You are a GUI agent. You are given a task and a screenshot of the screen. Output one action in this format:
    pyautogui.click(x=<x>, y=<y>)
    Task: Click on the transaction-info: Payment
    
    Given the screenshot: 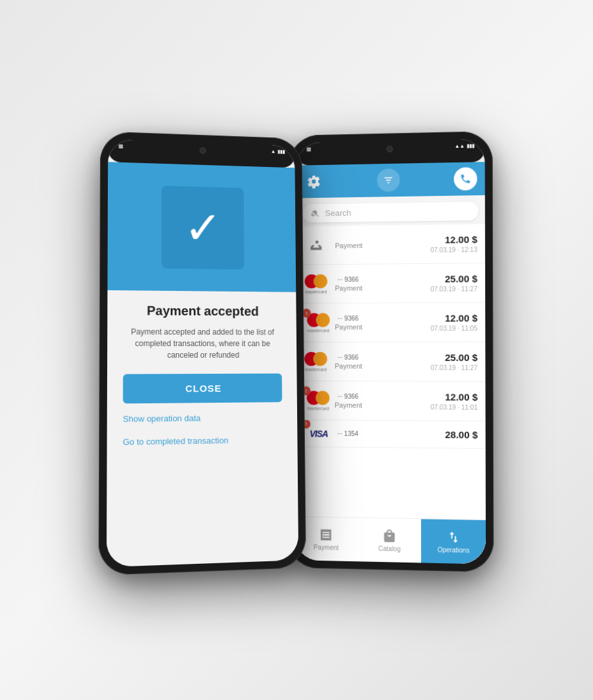 What is the action you would take?
    pyautogui.click(x=380, y=244)
    